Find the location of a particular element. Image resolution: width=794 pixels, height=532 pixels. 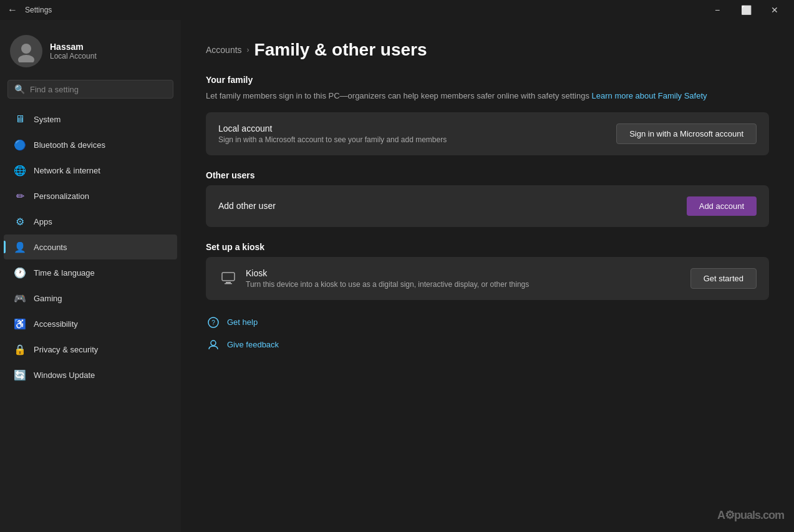

sidebar-item-label-accessibility: Accessibility is located at coordinates (56, 324).